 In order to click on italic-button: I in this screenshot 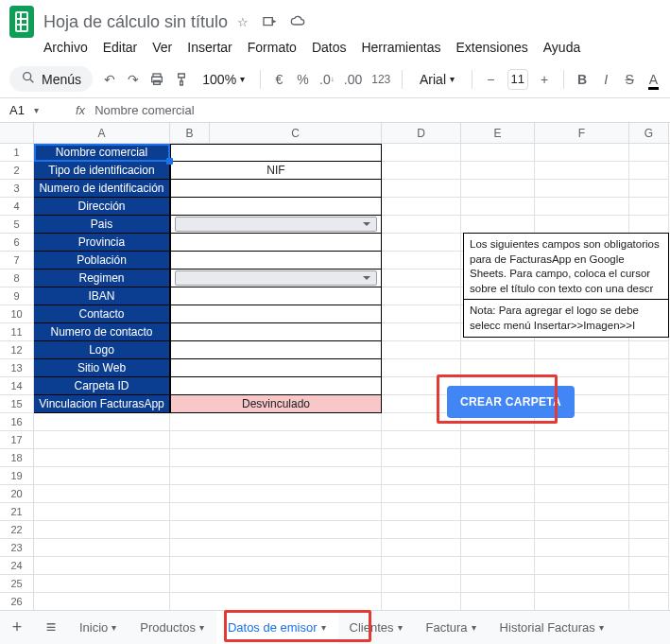, I will do `click(607, 79)`.